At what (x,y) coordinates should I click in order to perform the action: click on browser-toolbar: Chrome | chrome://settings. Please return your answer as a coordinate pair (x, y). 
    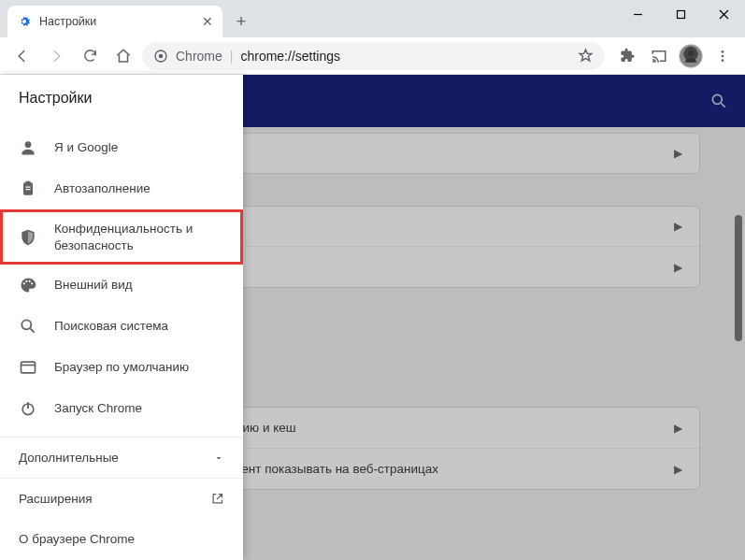
    Looking at the image, I should click on (372, 56).